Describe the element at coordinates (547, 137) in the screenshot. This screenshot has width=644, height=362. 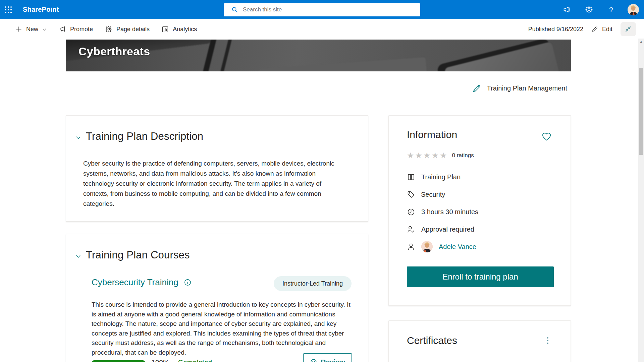
I see `favorite-button` at that location.